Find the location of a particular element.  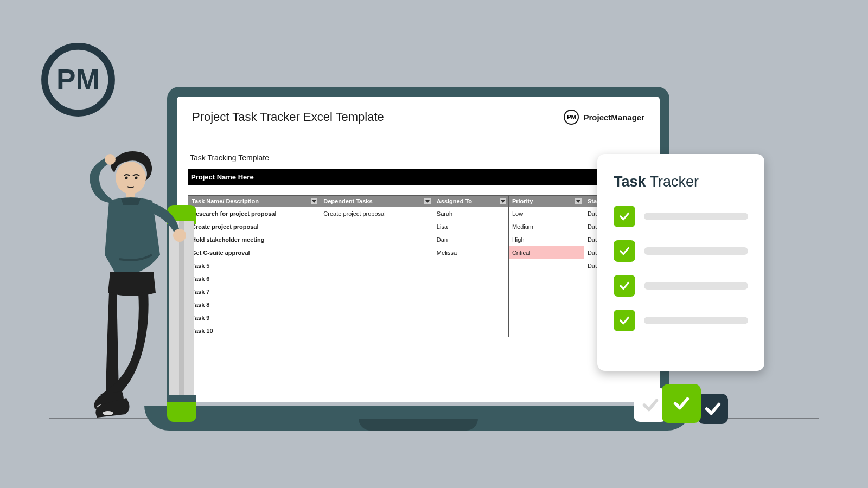

brand-name: ProjectManager is located at coordinates (614, 117).